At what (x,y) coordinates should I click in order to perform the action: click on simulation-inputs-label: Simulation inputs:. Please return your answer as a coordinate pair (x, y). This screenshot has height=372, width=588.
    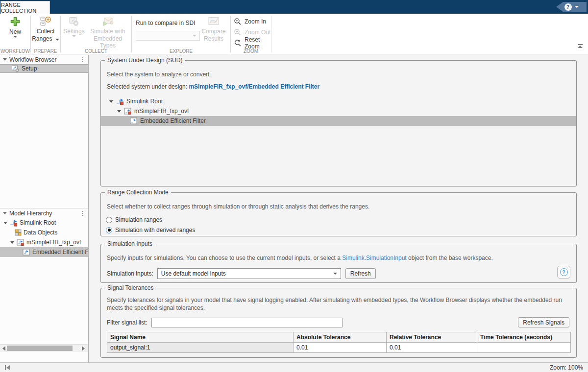
    Looking at the image, I should click on (130, 274).